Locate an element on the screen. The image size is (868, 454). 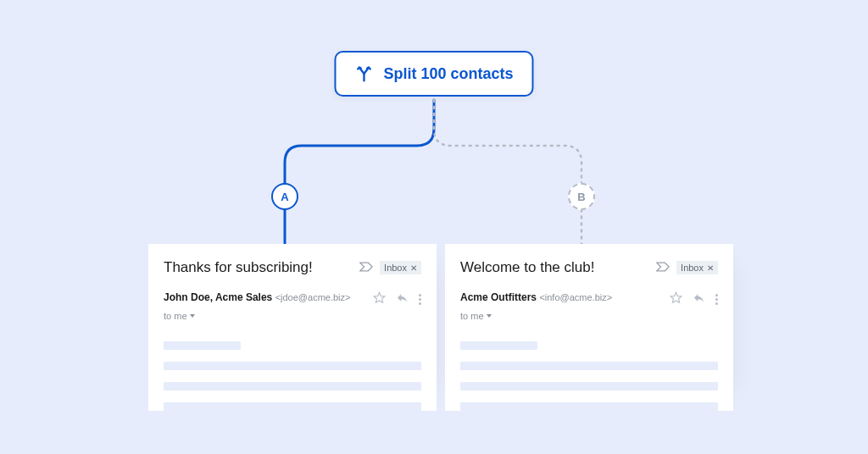
split-icon is located at coordinates (364, 74).